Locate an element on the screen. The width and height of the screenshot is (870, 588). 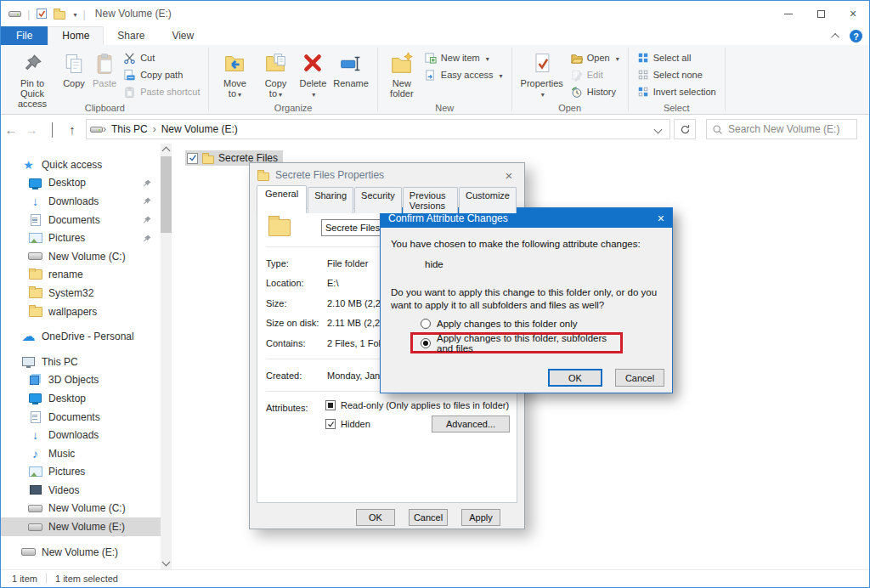
close-button: × is located at coordinates (853, 14).